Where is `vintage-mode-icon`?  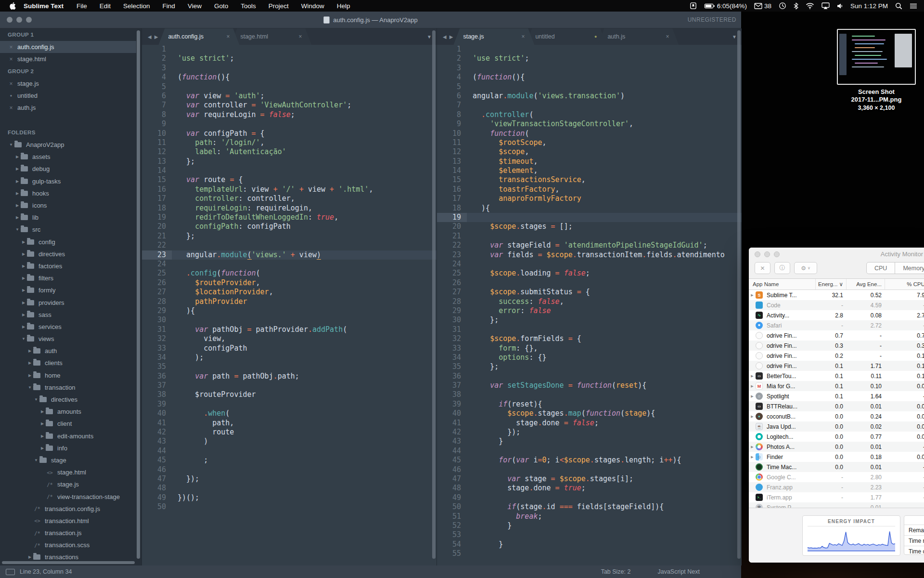 vintage-mode-icon is located at coordinates (11, 572).